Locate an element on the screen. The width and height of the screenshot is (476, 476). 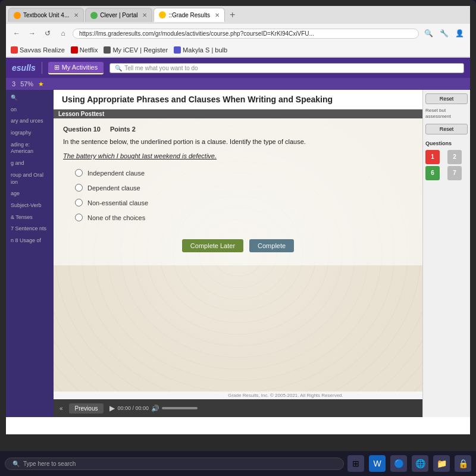
lesson-title-bar: Using Appropriate Phrases and Clauses Wh… is located at coordinates (238, 100).